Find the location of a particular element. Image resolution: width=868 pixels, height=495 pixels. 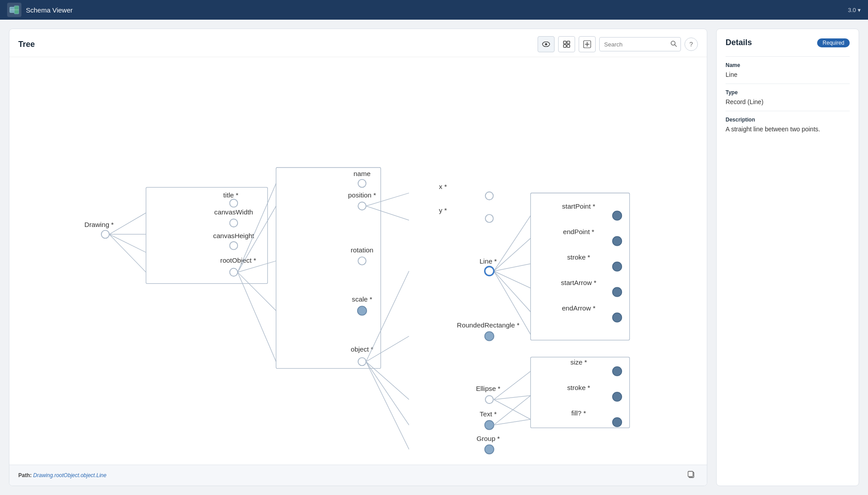

group-node is located at coordinates (489, 449).